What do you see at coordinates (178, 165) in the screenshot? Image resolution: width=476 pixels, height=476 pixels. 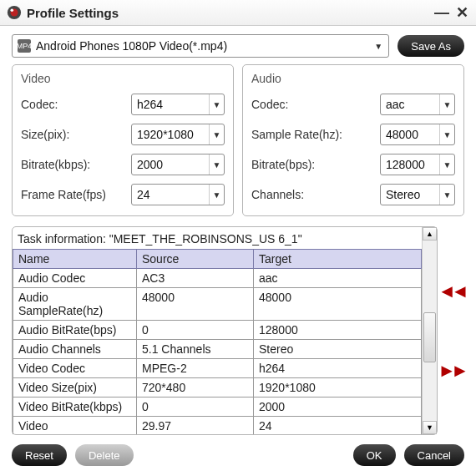 I see `video-bitrate-dropdown: 2000▼` at bounding box center [178, 165].